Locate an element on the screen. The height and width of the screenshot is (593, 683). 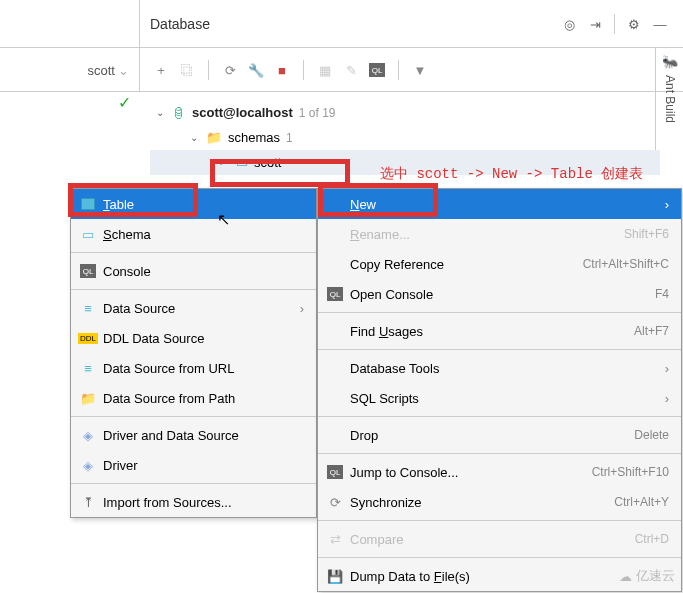
menu-label: Copy Reference is located at coordinates (466, 264).